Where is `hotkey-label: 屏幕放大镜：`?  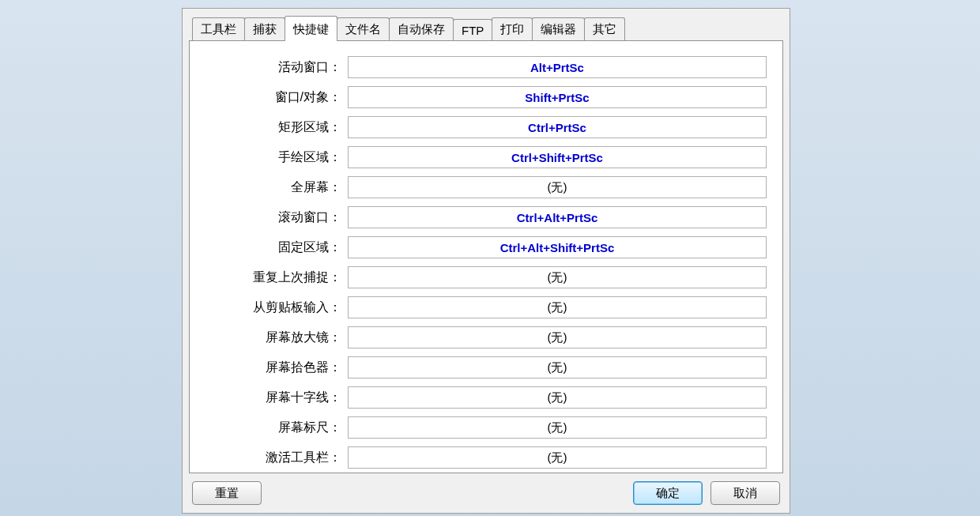 hotkey-label: 屏幕放大镜： is located at coordinates (277, 338).